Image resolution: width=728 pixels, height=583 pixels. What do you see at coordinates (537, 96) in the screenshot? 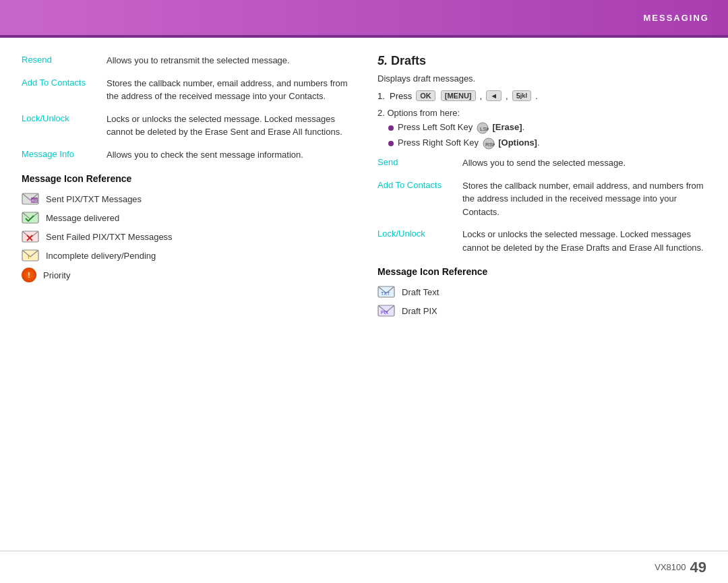
I see `period: .` at bounding box center [537, 96].